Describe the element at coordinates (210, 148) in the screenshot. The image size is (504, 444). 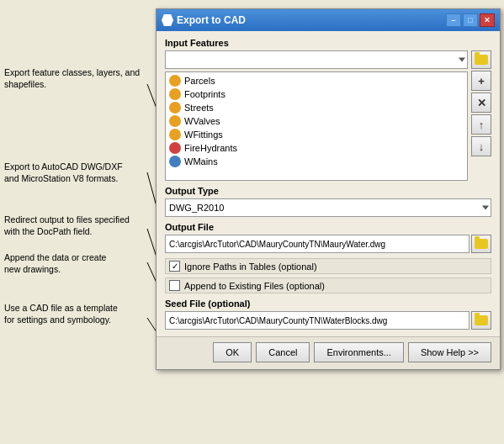
I see `item-label: FireHydrants` at that location.